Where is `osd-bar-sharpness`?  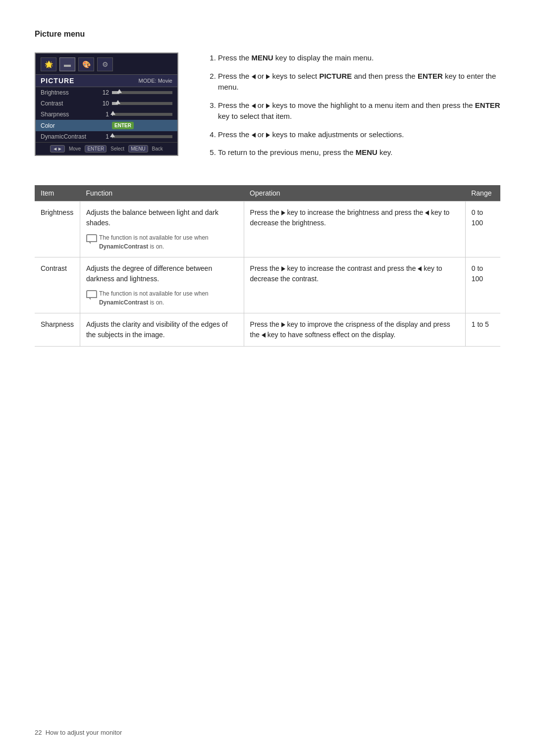
osd-bar-sharpness is located at coordinates (142, 114).